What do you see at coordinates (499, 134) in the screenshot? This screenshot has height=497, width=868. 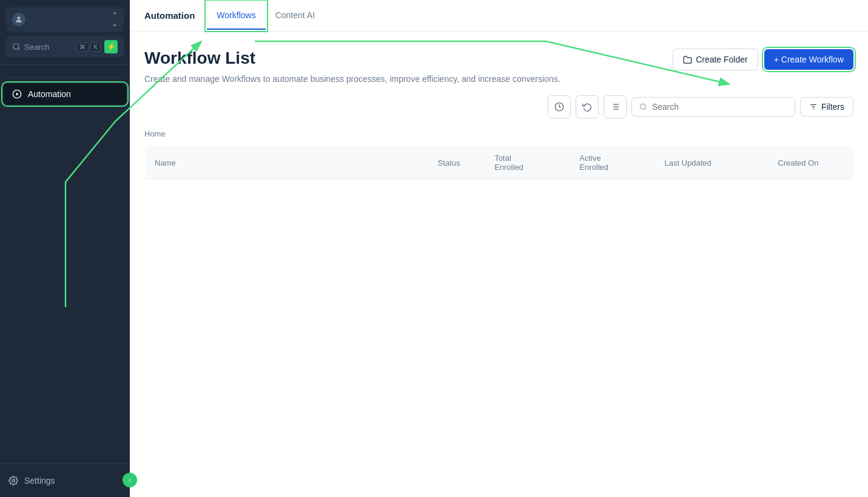 I see `table-breadcrumb: Home` at bounding box center [499, 134].